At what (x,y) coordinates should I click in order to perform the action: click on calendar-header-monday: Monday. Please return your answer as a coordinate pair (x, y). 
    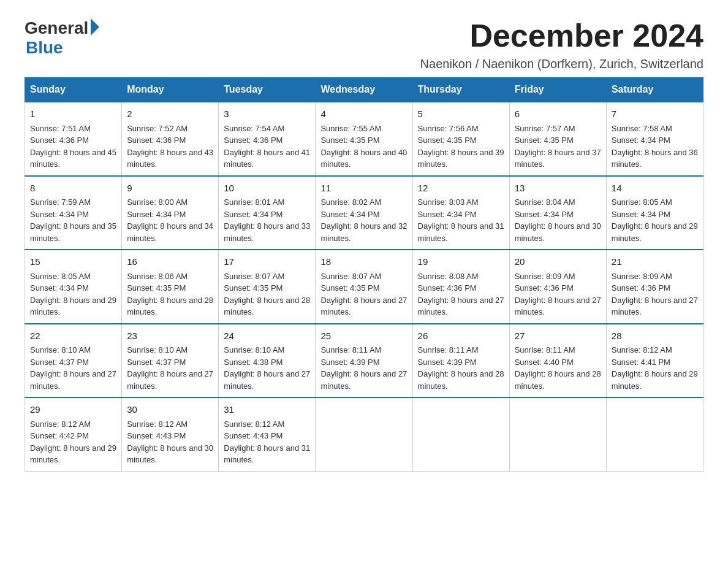
    Looking at the image, I should click on (170, 90).